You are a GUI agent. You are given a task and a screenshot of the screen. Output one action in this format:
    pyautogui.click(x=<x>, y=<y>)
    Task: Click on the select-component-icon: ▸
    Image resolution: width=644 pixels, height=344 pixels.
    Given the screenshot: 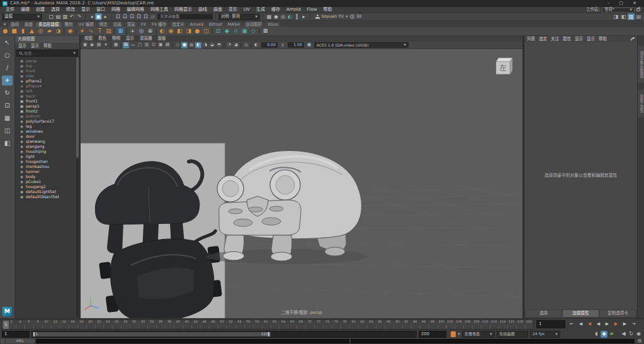 What is the action you would take?
    pyautogui.click(x=106, y=16)
    